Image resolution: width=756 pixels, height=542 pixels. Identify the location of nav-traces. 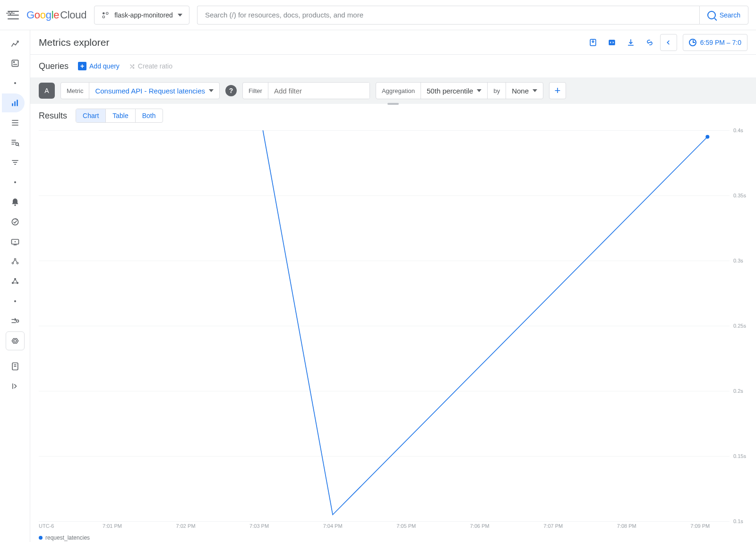
(13, 162).